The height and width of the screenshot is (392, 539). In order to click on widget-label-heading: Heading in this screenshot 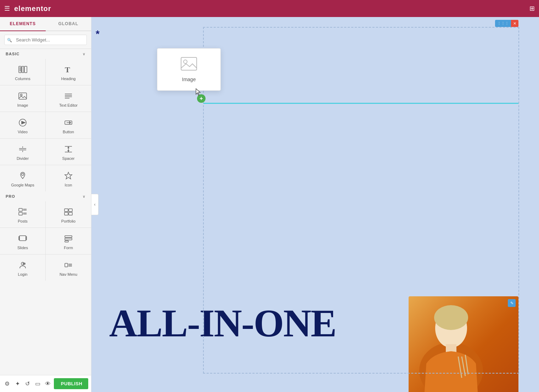, I will do `click(69, 79)`.